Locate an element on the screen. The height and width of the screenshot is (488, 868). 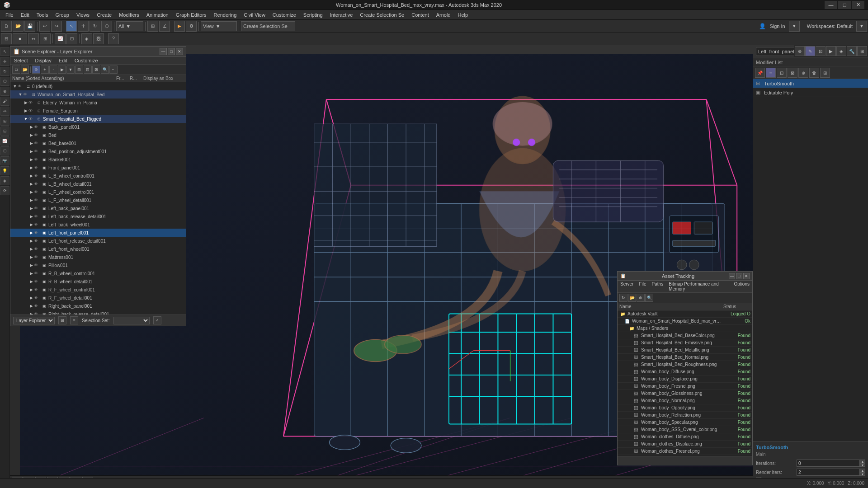
menu-item-interactive: Interactive is located at coordinates (342, 15).